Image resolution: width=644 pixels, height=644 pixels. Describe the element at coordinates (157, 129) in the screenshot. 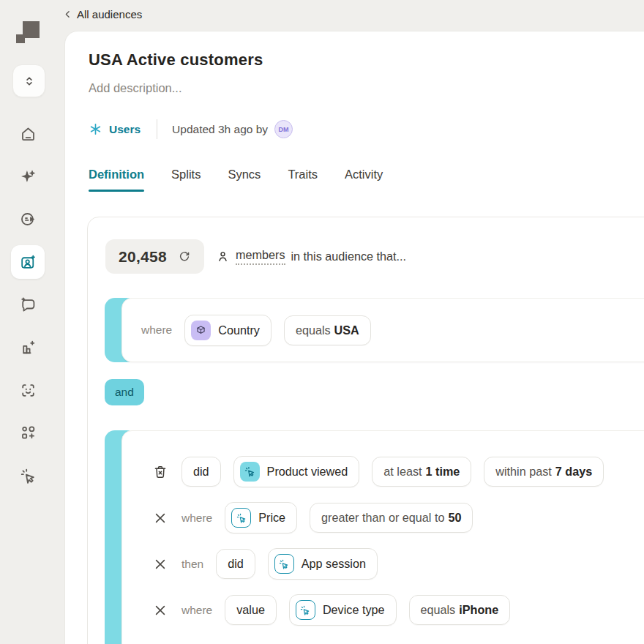

I see `divider` at that location.